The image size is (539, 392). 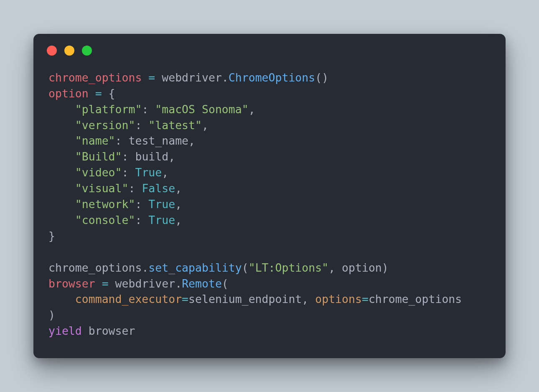 What do you see at coordinates (112, 94) in the screenshot?
I see `code-token: {` at bounding box center [112, 94].